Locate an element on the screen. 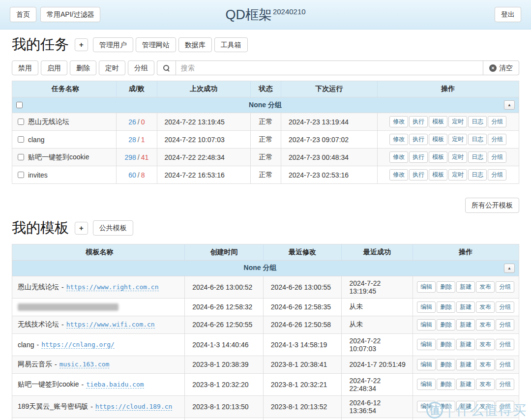 Image resolution: width=531 pixels, height=420 pixels. template-name-cell: clang-https://cnlang.org/ is located at coordinates (98, 345).